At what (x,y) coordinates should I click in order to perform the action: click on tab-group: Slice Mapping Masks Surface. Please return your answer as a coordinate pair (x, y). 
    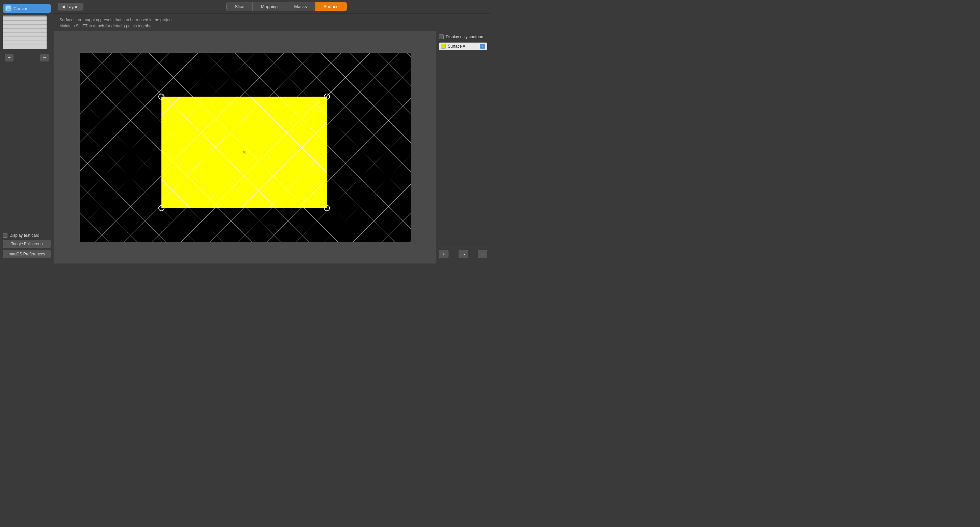
    Looking at the image, I should click on (287, 6).